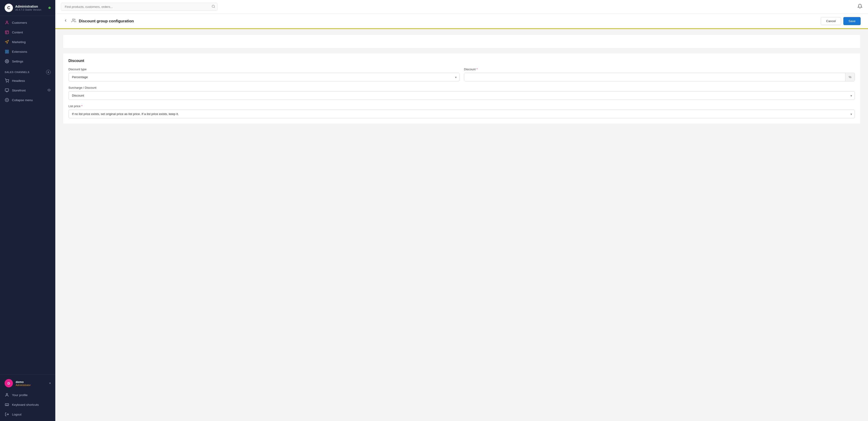 This screenshot has width=868, height=421. I want to click on extensions-icon, so click(7, 52).